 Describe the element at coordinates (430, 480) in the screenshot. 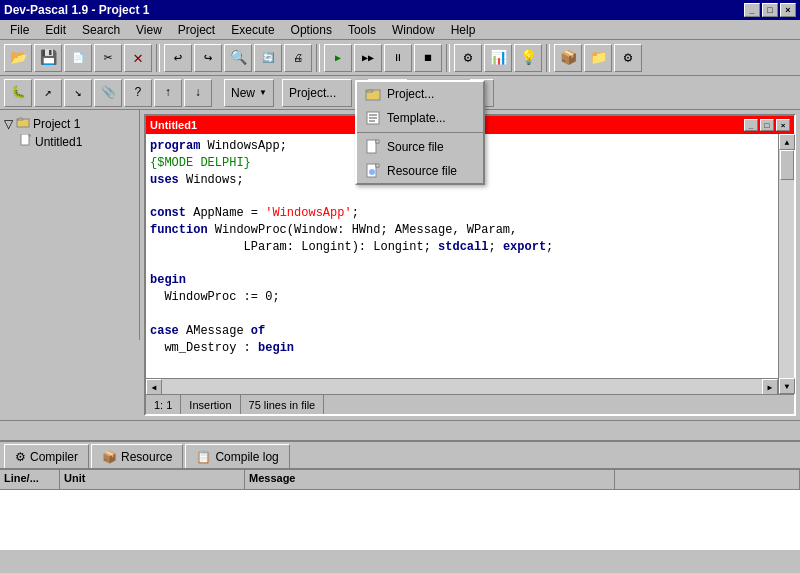

I see `col-message: Message` at that location.